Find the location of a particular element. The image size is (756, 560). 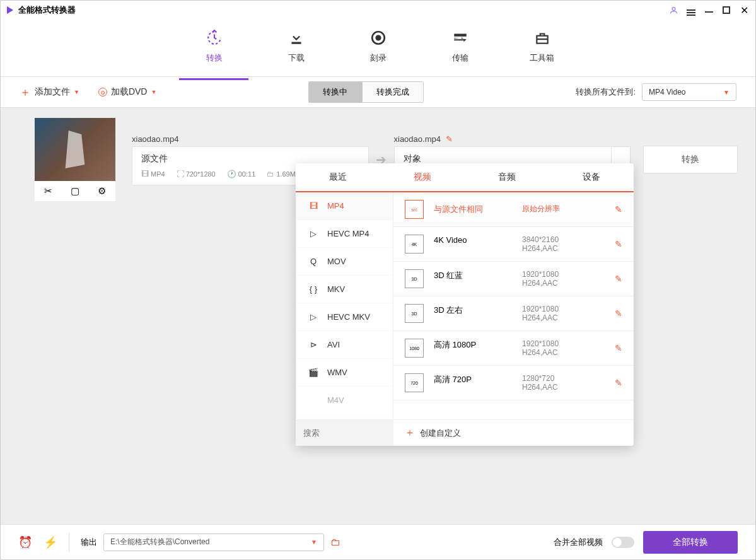

output-path-select: E:\全能格式转换器\Converted ▼ is located at coordinates (214, 542).